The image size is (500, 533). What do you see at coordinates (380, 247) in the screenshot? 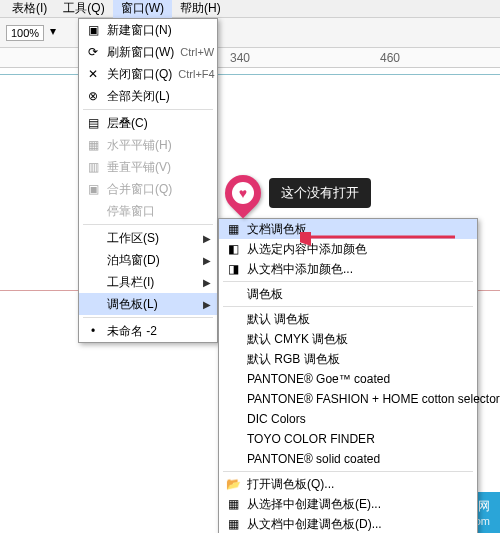
I see `annotation-arrow` at bounding box center [380, 247].